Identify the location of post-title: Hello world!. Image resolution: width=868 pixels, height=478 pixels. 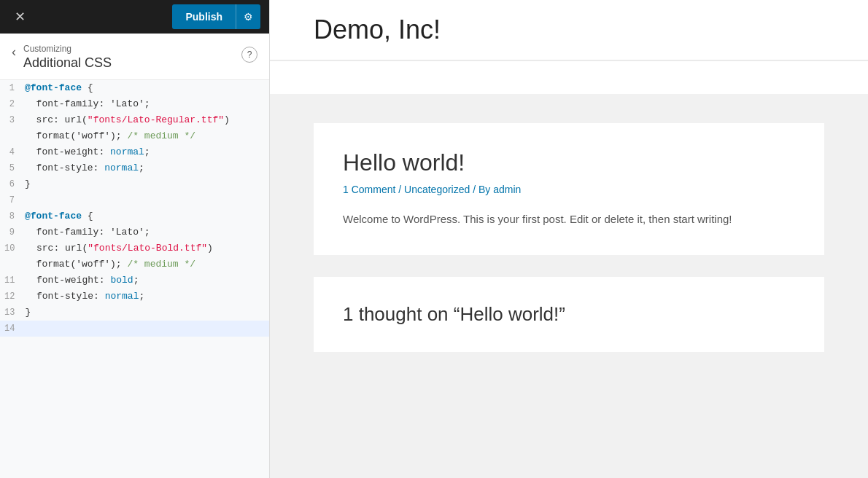
(569, 163).